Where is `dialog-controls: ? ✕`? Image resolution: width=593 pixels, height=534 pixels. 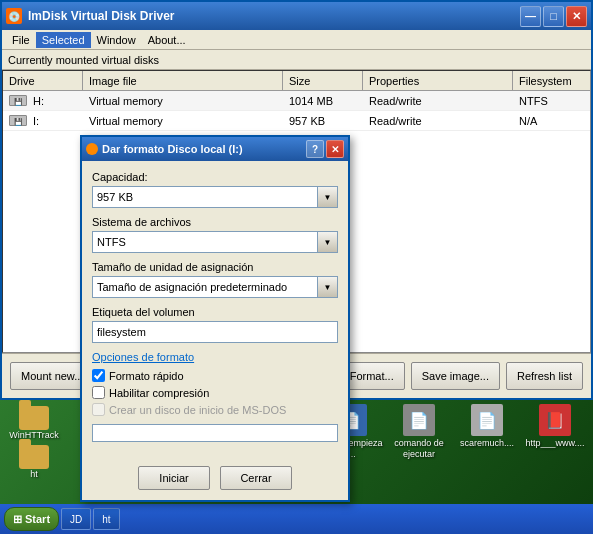 dialog-controls: ? ✕ is located at coordinates (325, 149).